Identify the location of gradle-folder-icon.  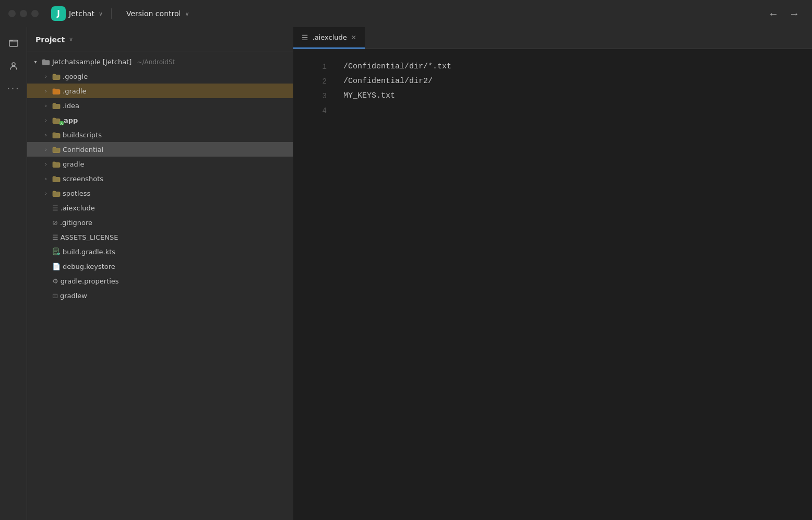
(56, 164).